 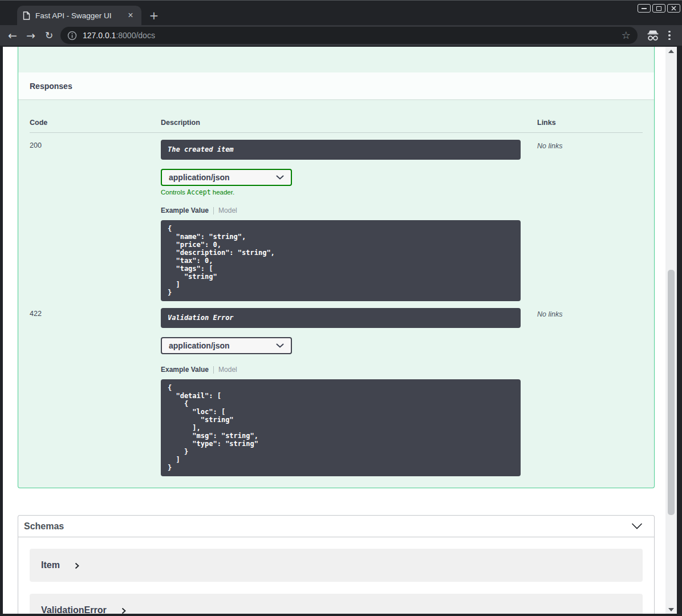 I want to click on response-code: 200, so click(x=95, y=220).